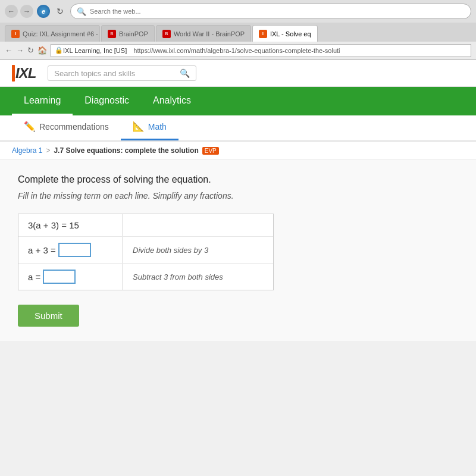 This screenshot has height=476, width=476. Describe the element at coordinates (42, 101) in the screenshot. I see `nav-label-learning: Learning` at that location.